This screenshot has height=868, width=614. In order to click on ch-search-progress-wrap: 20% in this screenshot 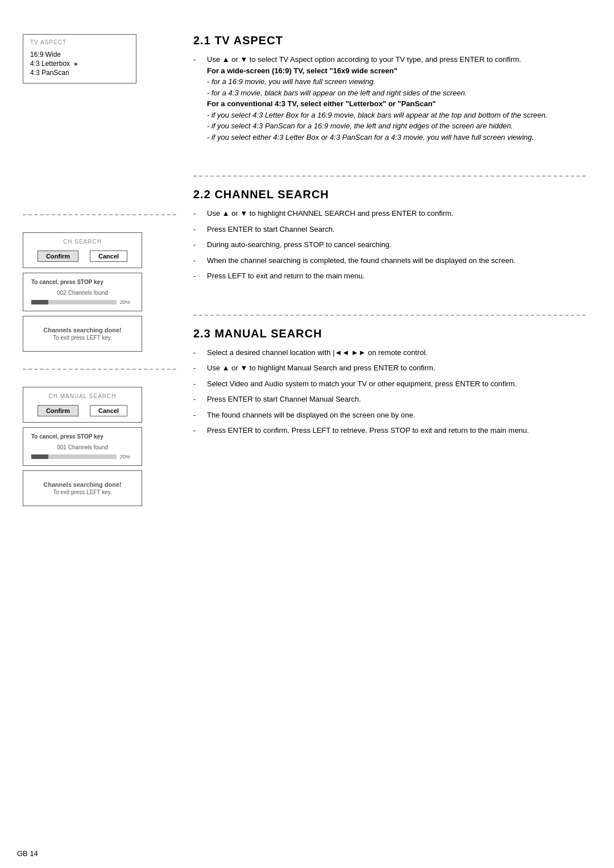, I will do `click(82, 302)`.